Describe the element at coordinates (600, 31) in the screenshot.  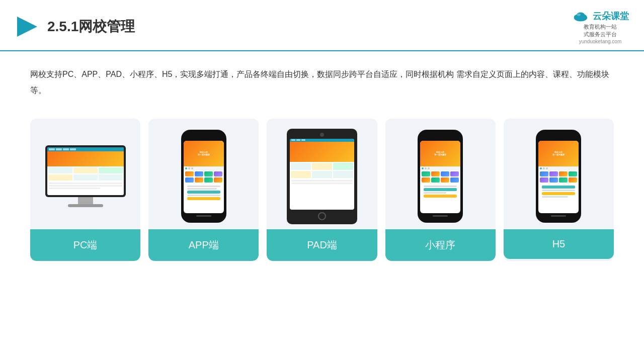
I see `logo-tagline: 教育机构一站式服务云平台` at that location.